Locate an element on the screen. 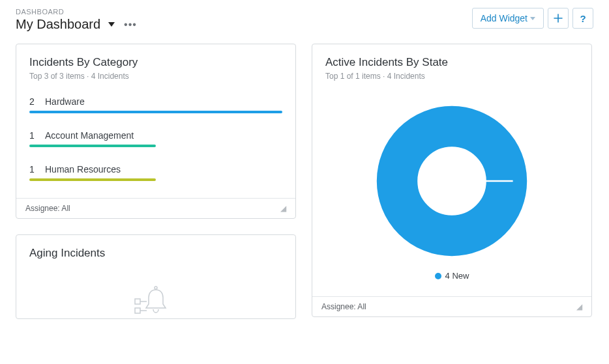 The image size is (609, 364). breadcrumb: DASHBOARD is located at coordinates (76, 12).